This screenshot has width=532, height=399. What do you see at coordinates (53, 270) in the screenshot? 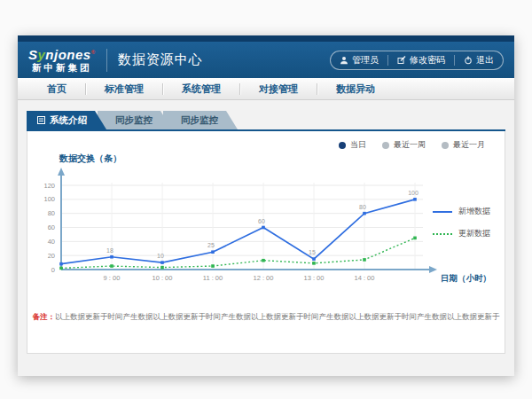
I see `svg-text: 0` at bounding box center [53, 270].